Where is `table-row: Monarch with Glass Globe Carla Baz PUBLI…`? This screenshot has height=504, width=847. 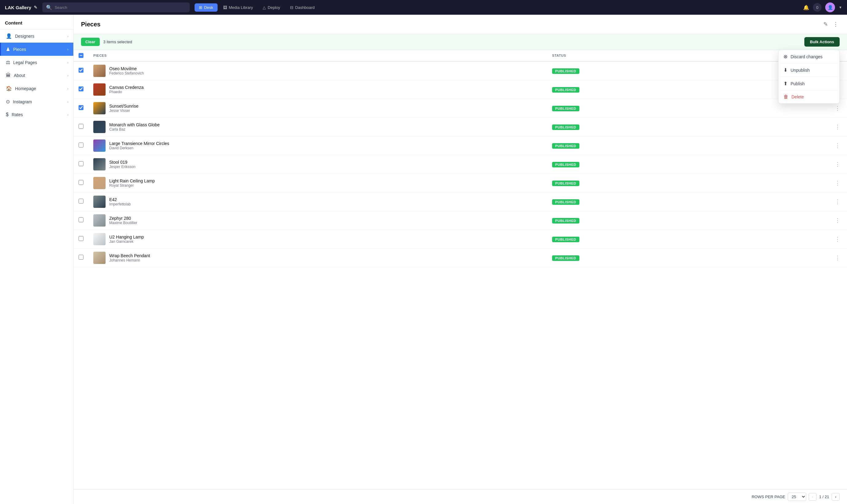
table-row: Monarch with Glass Globe Carla Baz PUBLI… is located at coordinates (460, 127).